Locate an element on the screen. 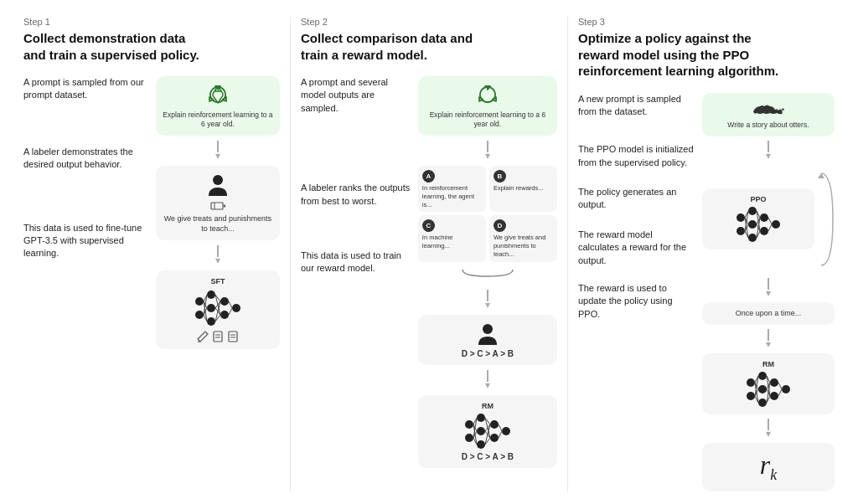  output-text-a: In reinforcement learning, the agent is.… is located at coordinates (452, 196).